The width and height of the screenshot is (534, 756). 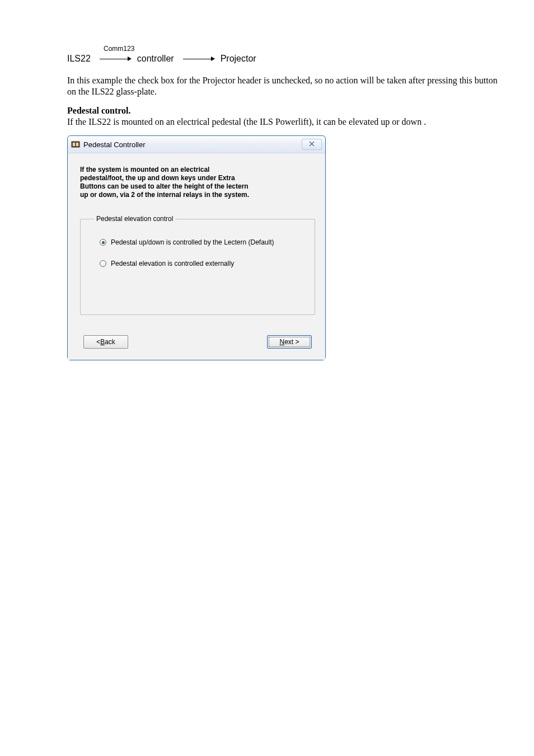 I want to click on flow-node-ils22: ILS22, so click(x=79, y=59).